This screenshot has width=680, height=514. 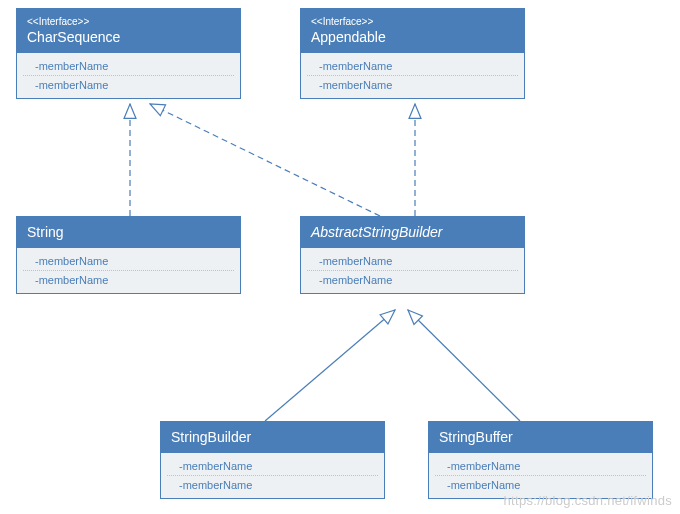 What do you see at coordinates (412, 31) in the screenshot?
I see `class-header: <<Interface>> Appendable` at bounding box center [412, 31].